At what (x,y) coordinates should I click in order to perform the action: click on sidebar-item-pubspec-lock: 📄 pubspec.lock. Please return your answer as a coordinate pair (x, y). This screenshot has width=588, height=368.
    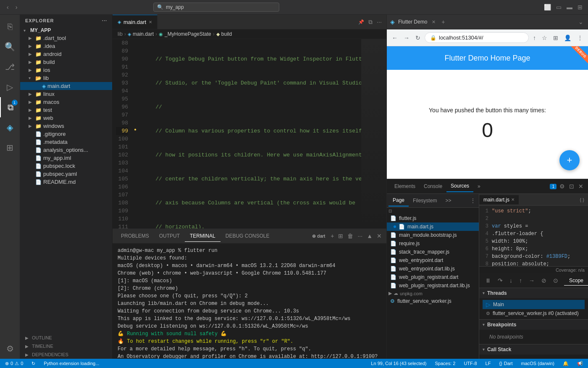
    Looking at the image, I should click on (66, 166).